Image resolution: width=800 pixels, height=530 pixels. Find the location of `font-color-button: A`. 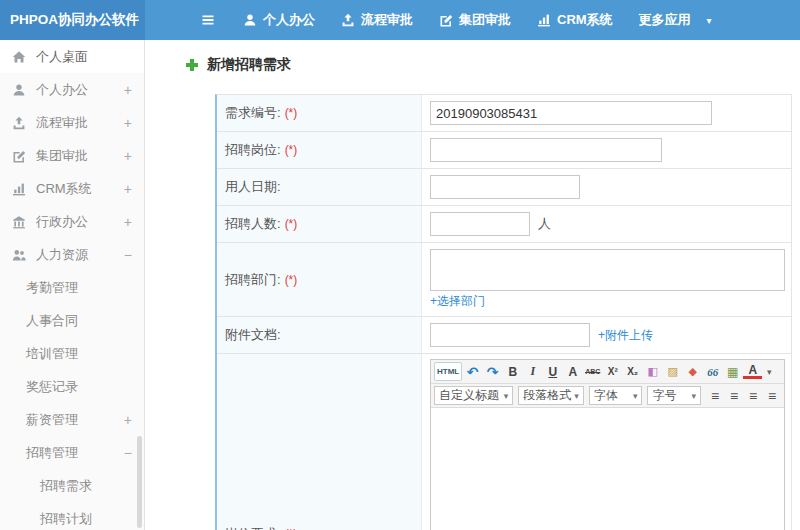

font-color-button: A is located at coordinates (752, 372).